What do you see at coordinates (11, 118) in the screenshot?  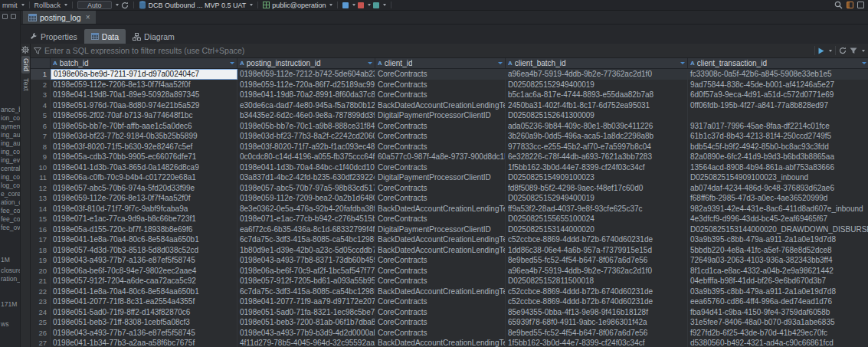 I see `navigator-item: ion_core` at bounding box center [11, 118].